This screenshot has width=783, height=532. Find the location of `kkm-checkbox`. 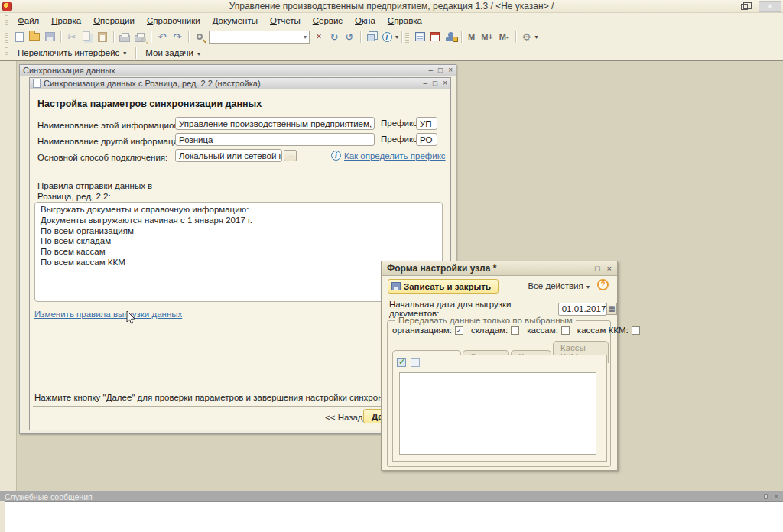

kkm-checkbox is located at coordinates (636, 330).